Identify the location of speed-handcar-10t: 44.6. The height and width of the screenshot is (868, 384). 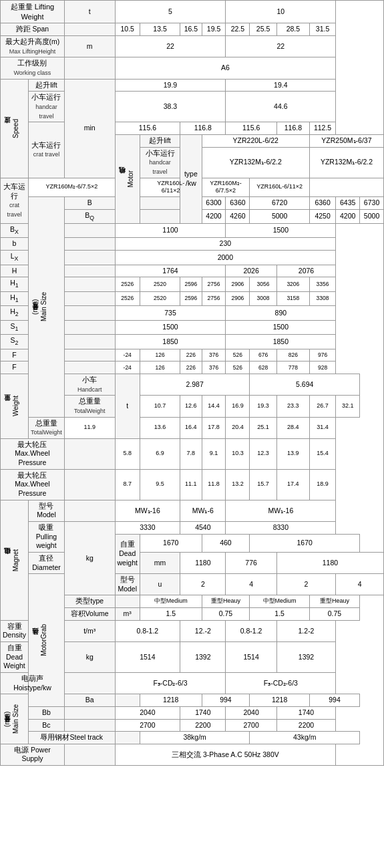
(280, 107).